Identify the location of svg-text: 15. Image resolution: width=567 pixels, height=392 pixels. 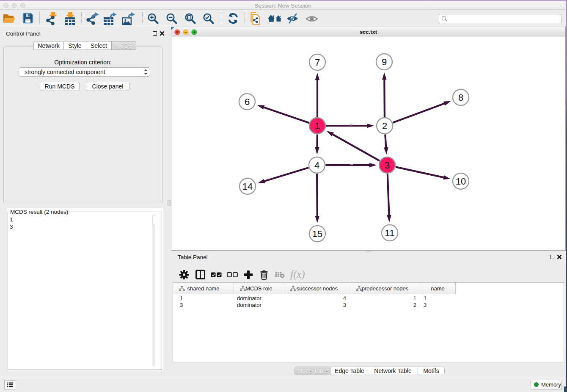
(317, 234).